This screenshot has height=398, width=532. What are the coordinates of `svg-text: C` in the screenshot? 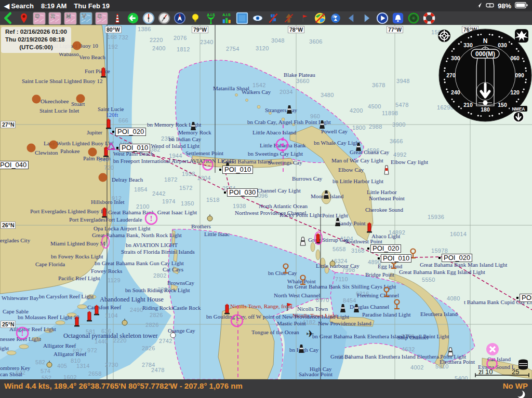 It's located at (100, 16).